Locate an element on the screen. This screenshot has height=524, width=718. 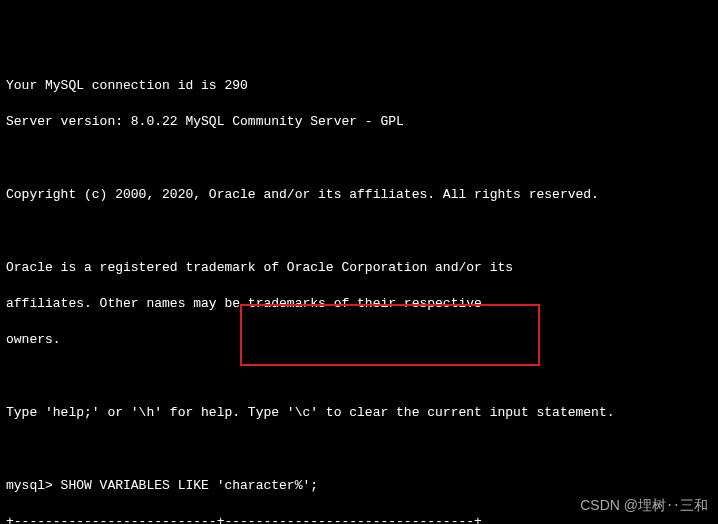
trademark-line-3: owners. is located at coordinates (359, 340).